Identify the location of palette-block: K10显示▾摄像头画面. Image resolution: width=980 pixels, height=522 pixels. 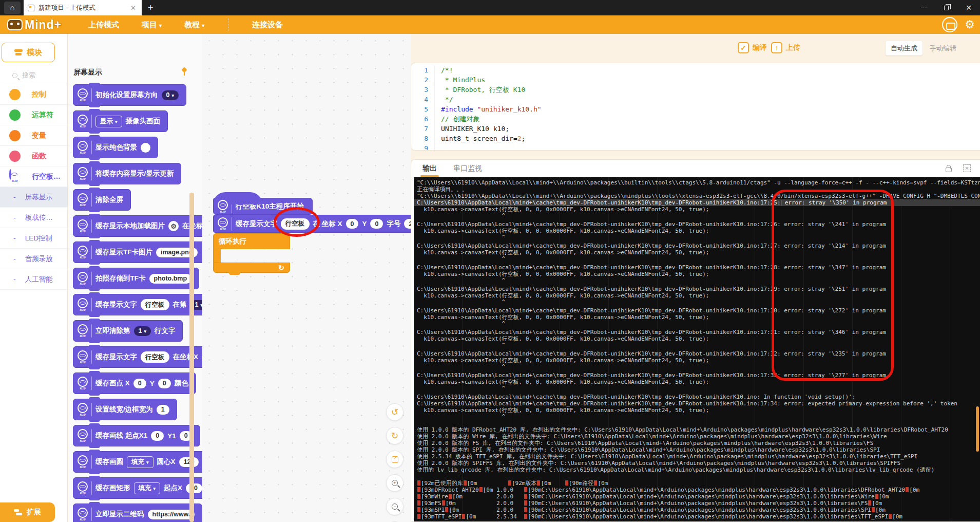
(120, 121).